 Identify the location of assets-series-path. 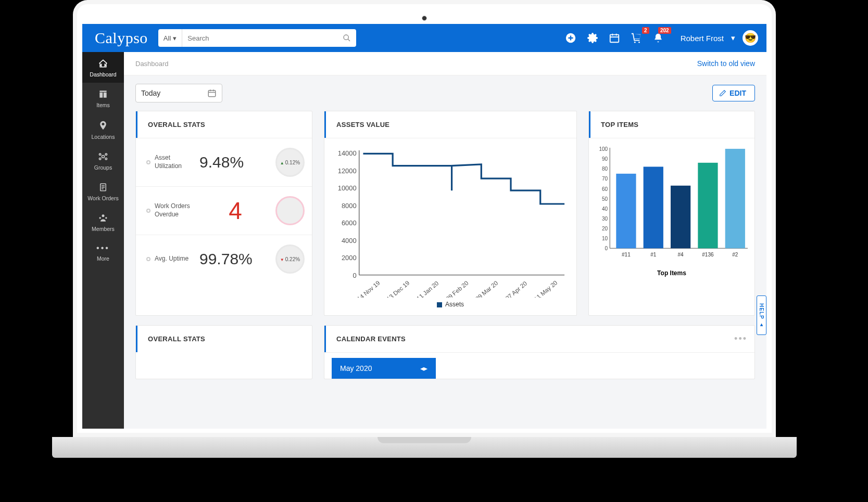
(463, 179).